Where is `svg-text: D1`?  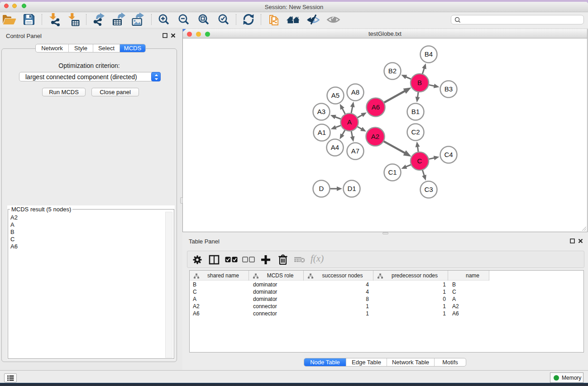 svg-text: D1 is located at coordinates (351, 188).